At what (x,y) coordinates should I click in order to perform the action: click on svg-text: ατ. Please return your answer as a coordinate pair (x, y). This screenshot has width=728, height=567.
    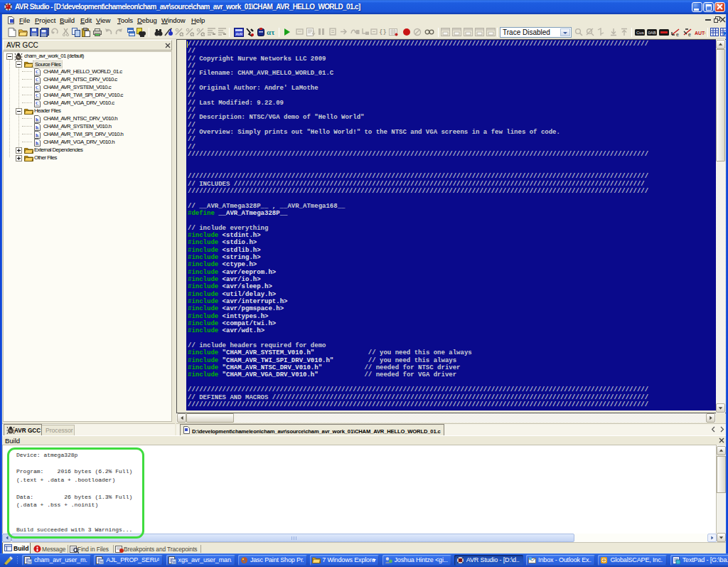
    Looking at the image, I should click on (270, 32).